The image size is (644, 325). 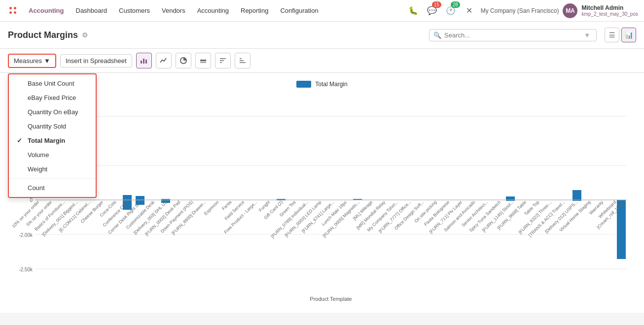 What do you see at coordinates (322, 35) in the screenshot?
I see `page-header: Product Margins ⚙ 🔍 ▼ ☰ 📊` at bounding box center [322, 35].